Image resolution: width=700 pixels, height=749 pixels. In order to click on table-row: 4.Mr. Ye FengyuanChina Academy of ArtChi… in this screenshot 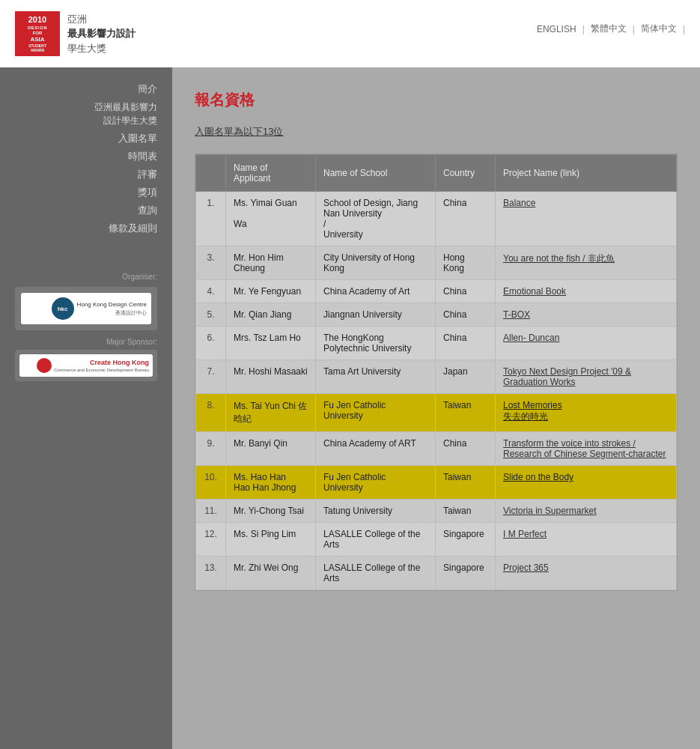, I will do `click(436, 292)`.